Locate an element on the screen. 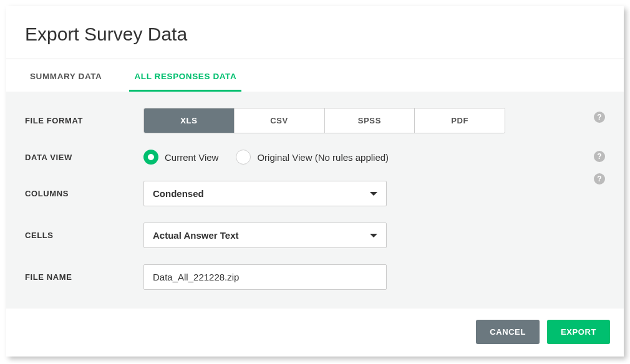 This screenshot has height=364, width=630. export-button: EXPORT is located at coordinates (579, 332).